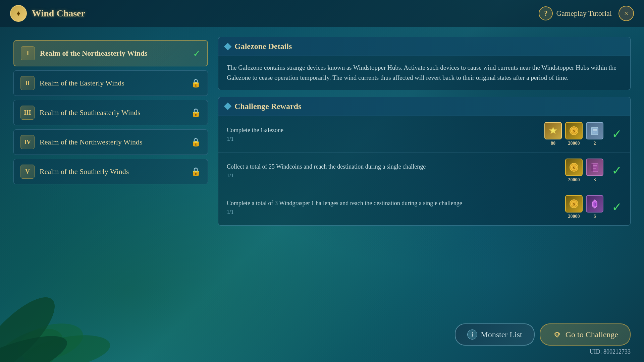 The width and height of the screenshot is (644, 362). Describe the element at coordinates (424, 73) in the screenshot. I see `galezone-body: The Galezone contains strange devices kn…` at that location.